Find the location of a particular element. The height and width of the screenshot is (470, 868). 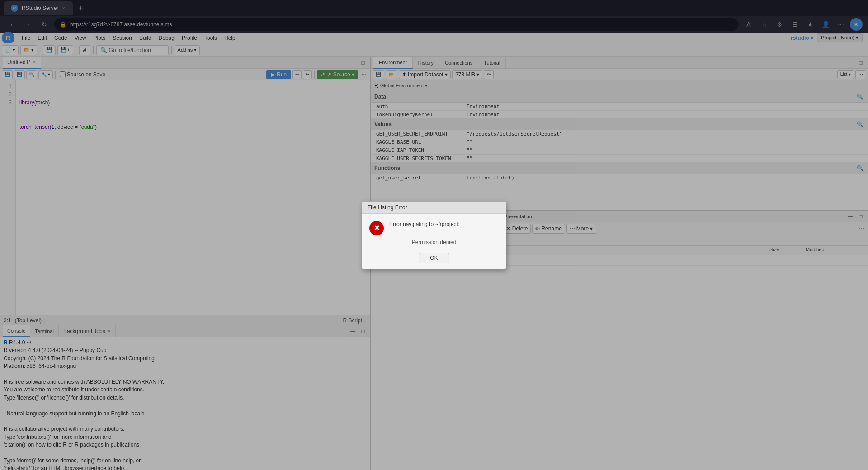

modal-footer: OK is located at coordinates (434, 259).